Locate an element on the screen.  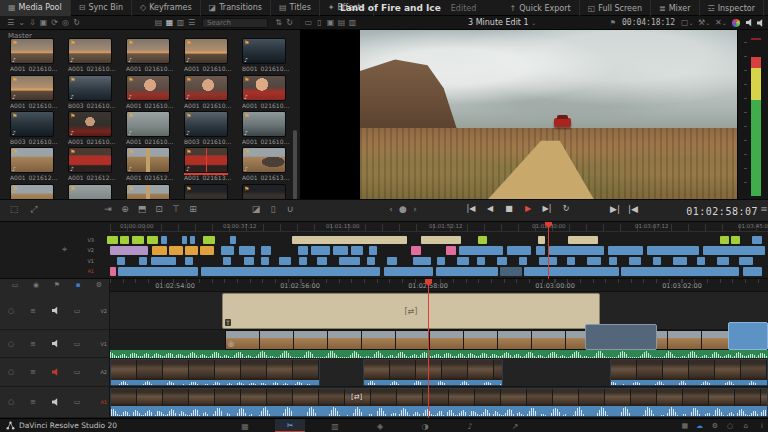
marker-flag-icon: ⚑ is located at coordinates (57, 285).